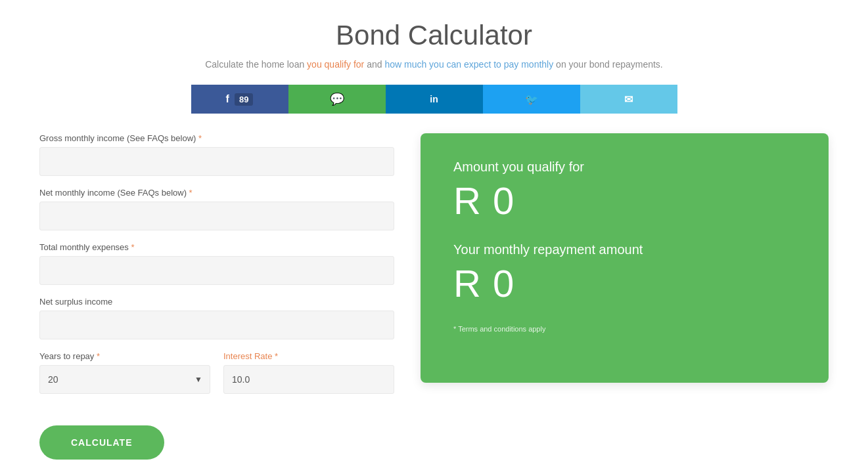  Describe the element at coordinates (217, 155) in the screenshot. I see `gross-income-field-group: Gross monthly income (See FAQs below) *` at that location.